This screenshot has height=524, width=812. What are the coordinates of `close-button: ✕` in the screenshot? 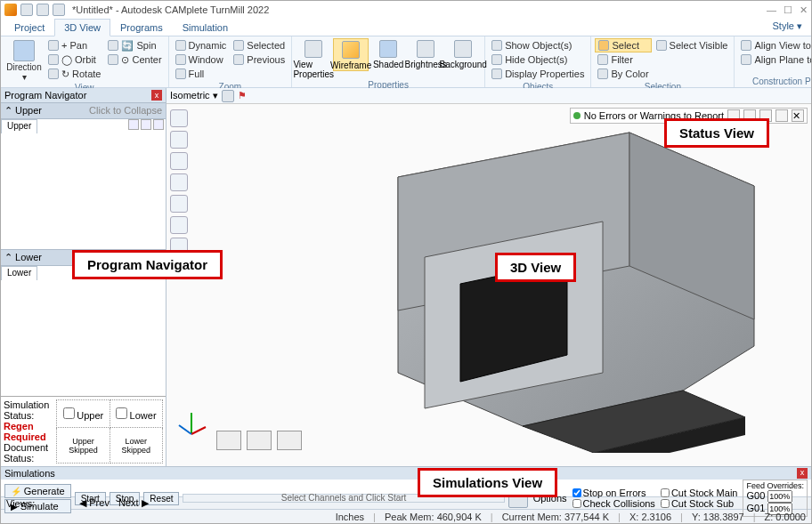 It's located at (803, 11).